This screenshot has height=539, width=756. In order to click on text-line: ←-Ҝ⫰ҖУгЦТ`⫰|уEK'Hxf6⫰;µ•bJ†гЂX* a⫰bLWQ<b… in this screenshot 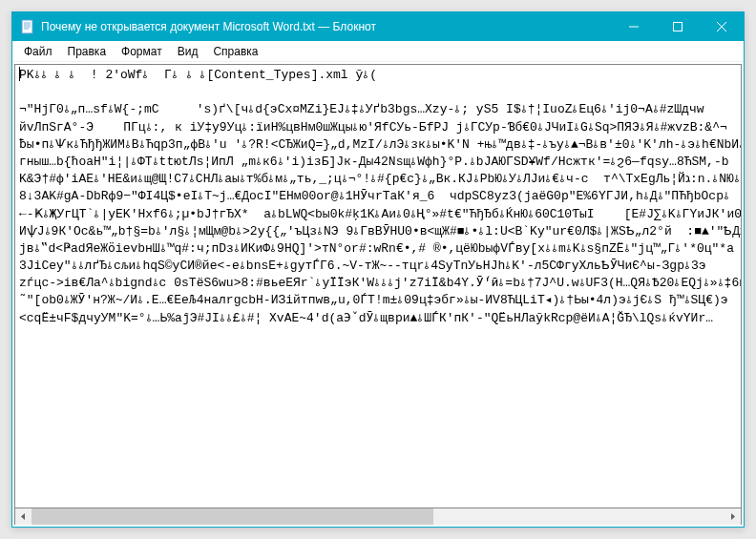, I will do `click(378, 215)`.